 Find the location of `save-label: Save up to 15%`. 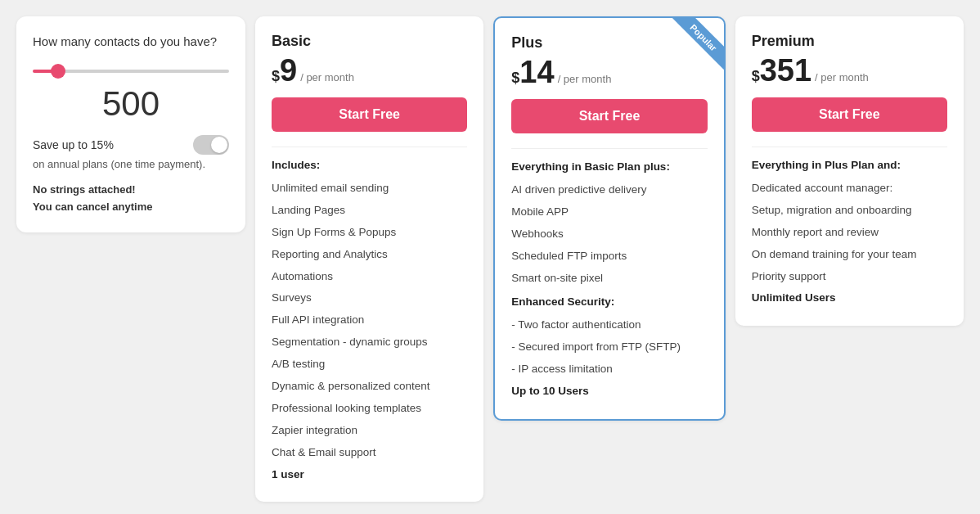

save-label: Save up to 15% is located at coordinates (74, 145).